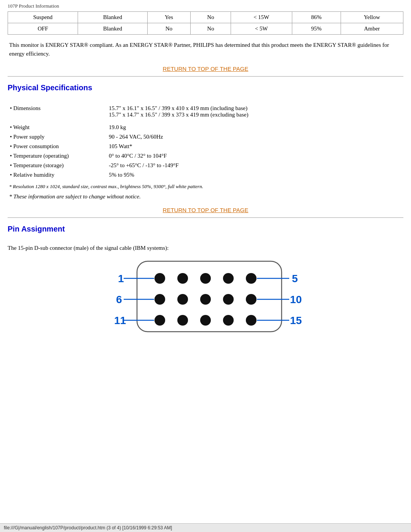 This screenshot has height=532, width=411. What do you see at coordinates (209, 299) in the screenshot?
I see `connector-svg: 1 5 6 10 11` at bounding box center [209, 299].